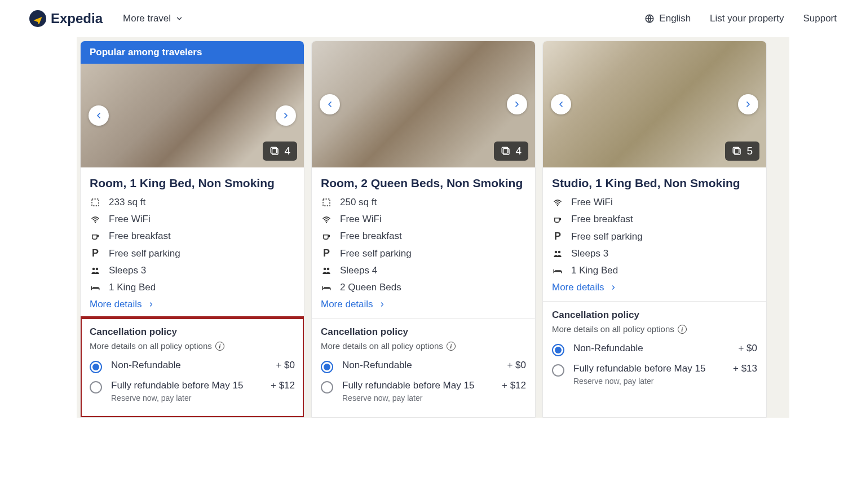 The height and width of the screenshot is (504, 866). What do you see at coordinates (66, 19) in the screenshot?
I see `logo: Expedia` at bounding box center [66, 19].